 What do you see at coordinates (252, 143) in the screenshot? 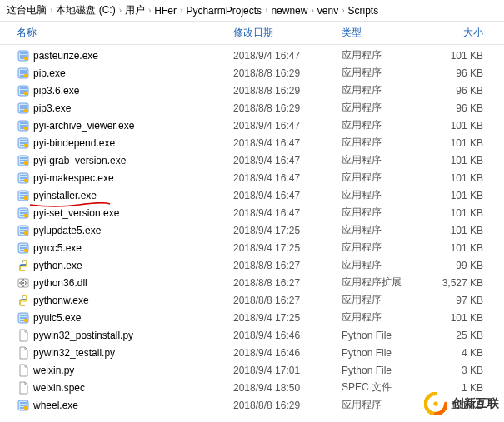
I see `file-row: pyi-bindepend.exe2018/9/4 16:47应用程序101 K…` at bounding box center [252, 143].